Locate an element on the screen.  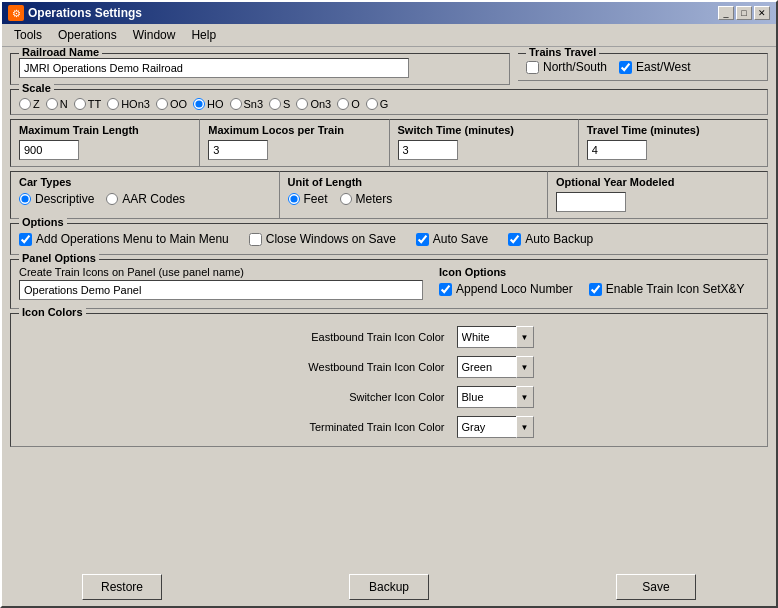
max-locos-label: Maximum Locos per Train is located at coordinates (294, 130).